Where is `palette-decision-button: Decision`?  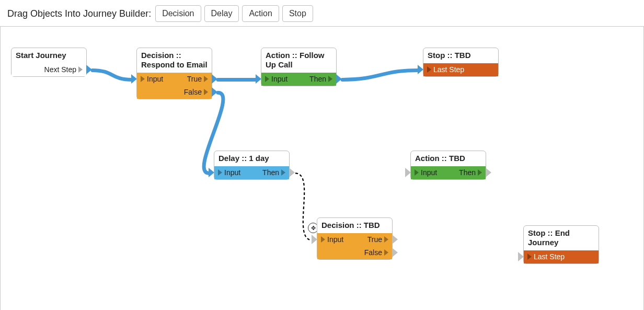
palette-decision-button: Decision is located at coordinates (178, 14).